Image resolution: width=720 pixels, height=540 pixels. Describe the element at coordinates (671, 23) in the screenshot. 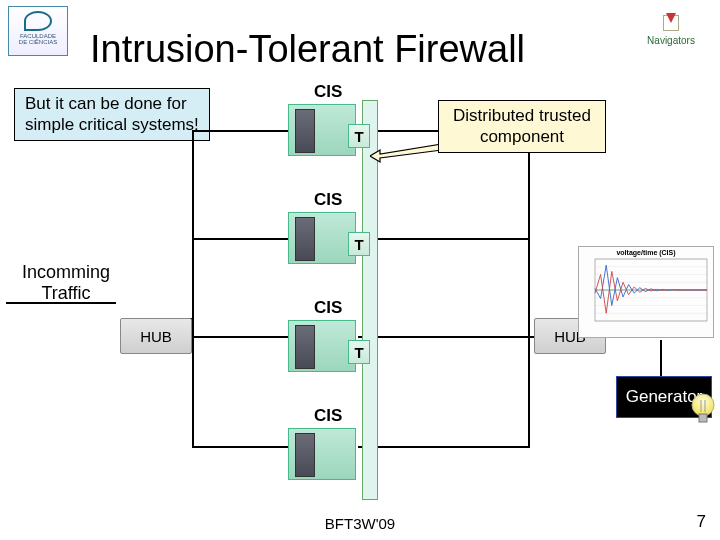

I see `compass-icon` at that location.